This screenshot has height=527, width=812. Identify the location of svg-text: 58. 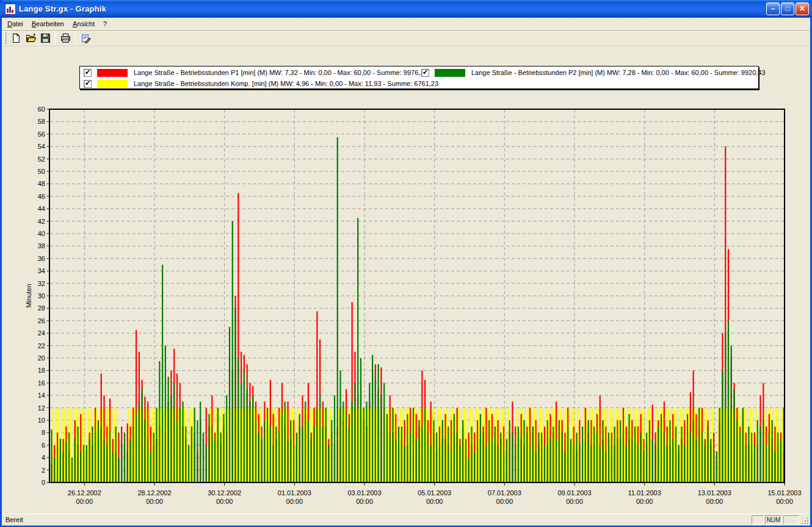
(42, 121).